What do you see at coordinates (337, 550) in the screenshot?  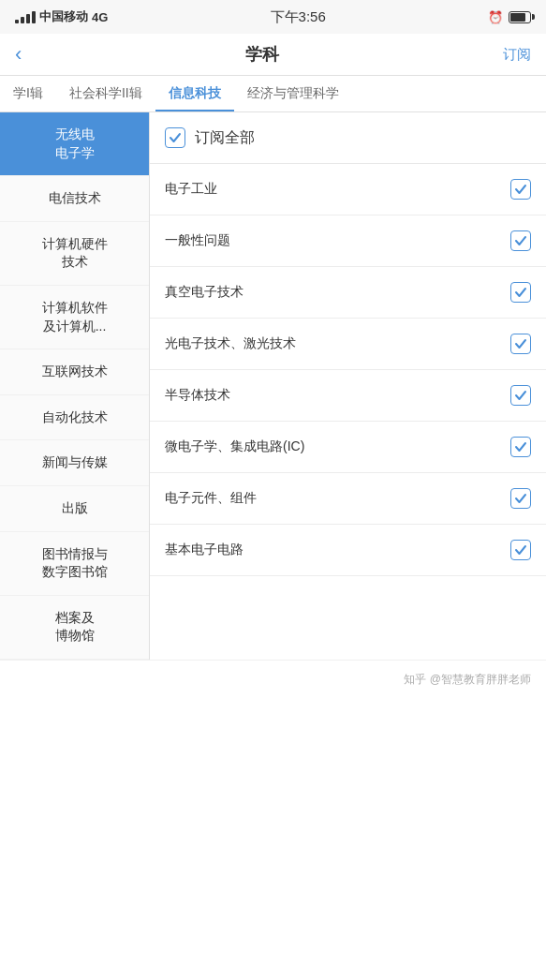 I see `content-row-label-r8: 基本电子电路` at bounding box center [337, 550].